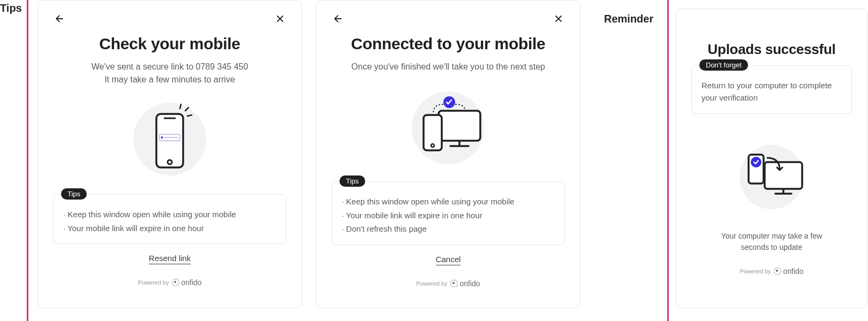 This screenshot has width=868, height=321. Describe the element at coordinates (170, 73) in the screenshot. I see `card-subtitle: We've sent a secure link to 0789 345 450…` at that location.